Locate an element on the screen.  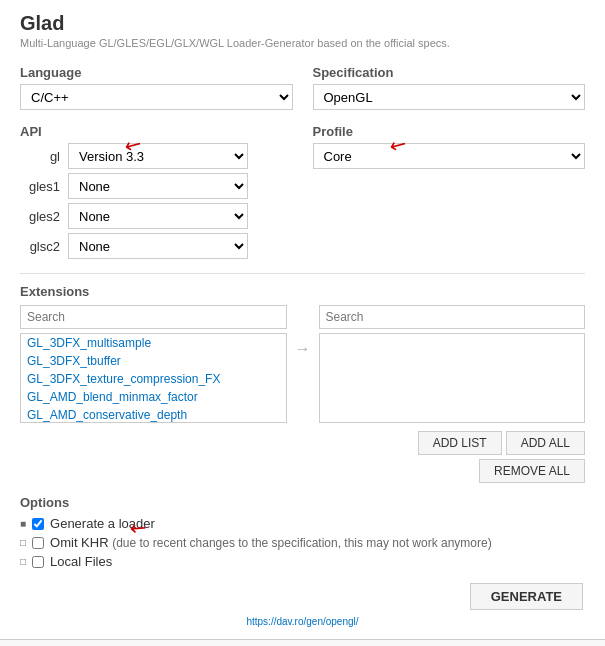
api-gles2-label: gles2 is located at coordinates (40, 216).